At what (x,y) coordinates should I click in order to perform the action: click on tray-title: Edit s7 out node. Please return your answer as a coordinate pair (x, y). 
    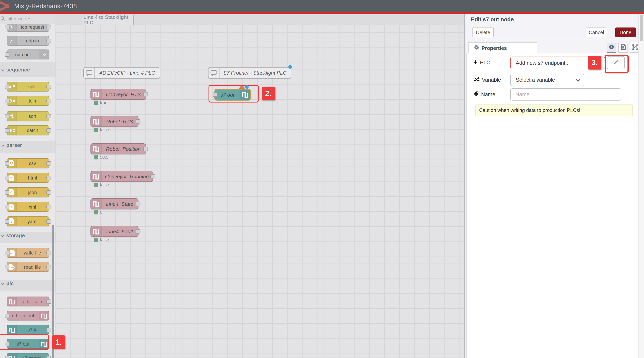
    Looking at the image, I should click on (492, 19).